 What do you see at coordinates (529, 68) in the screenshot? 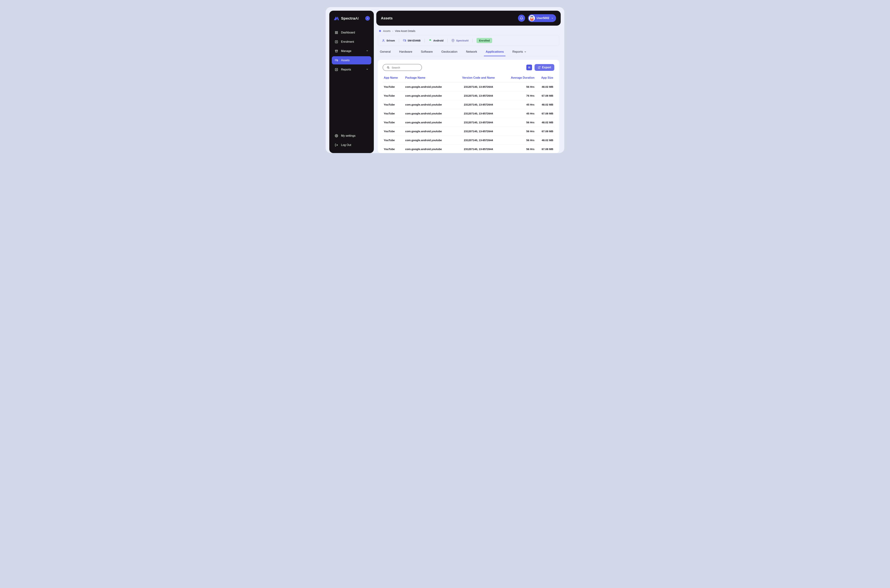
I see `columns-icon` at bounding box center [529, 68].